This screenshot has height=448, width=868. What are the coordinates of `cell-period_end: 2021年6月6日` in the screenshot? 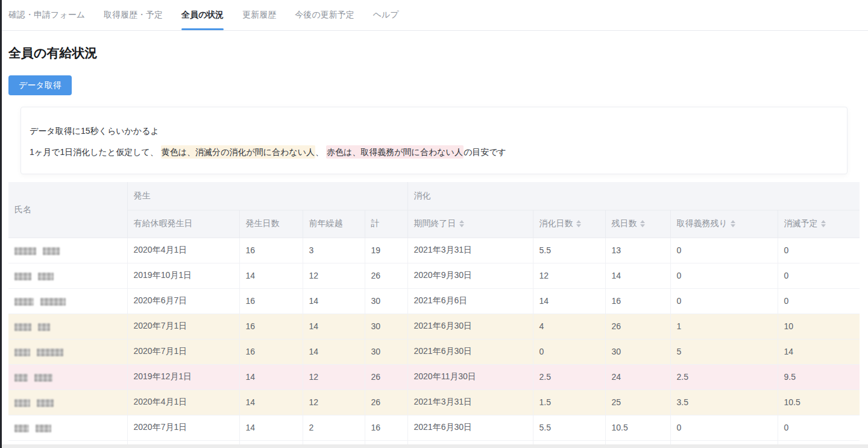 It's located at (470, 301).